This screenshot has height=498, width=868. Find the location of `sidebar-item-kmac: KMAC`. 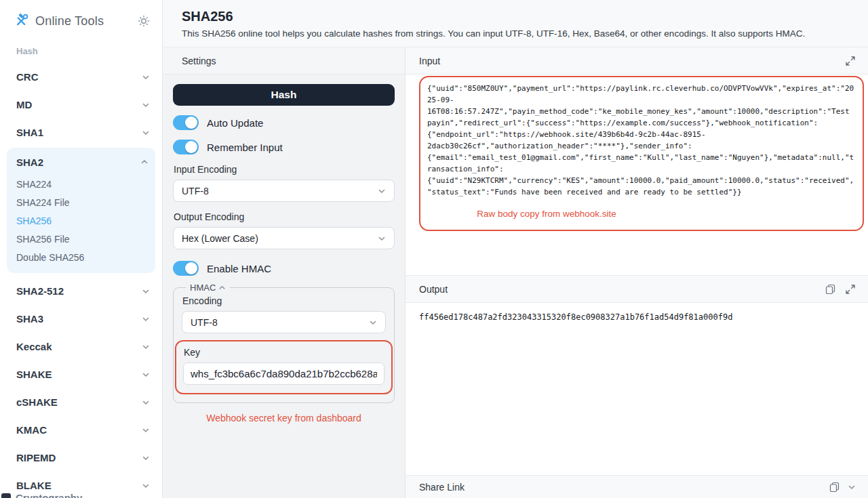

sidebar-item-kmac: KMAC is located at coordinates (81, 430).